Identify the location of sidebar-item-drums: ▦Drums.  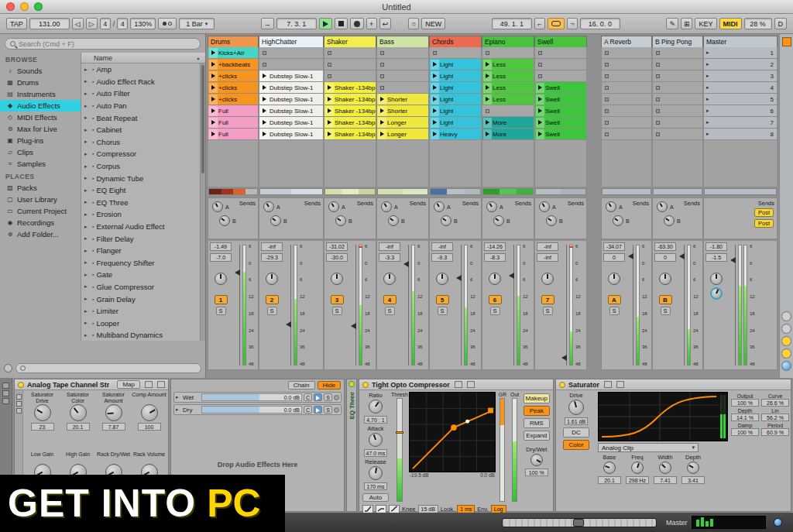
(40, 82).